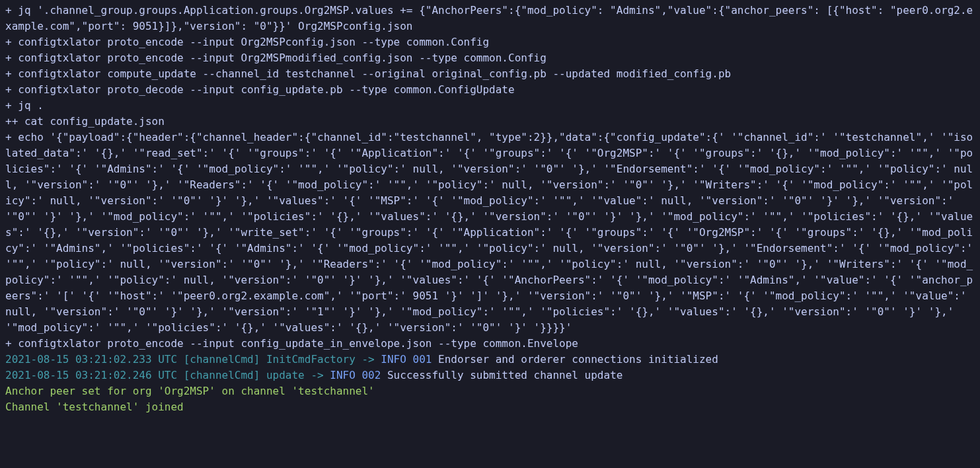  Describe the element at coordinates (368, 74) in the screenshot. I see `terminal-segment: + configtxlator compute_update --channel…` at that location.